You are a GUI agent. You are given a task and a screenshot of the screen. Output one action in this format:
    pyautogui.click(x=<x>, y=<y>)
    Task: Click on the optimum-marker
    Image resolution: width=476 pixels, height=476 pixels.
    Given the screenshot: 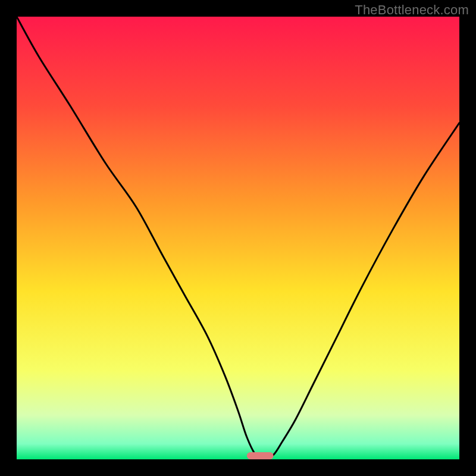 What is the action you would take?
    pyautogui.click(x=261, y=456)
    